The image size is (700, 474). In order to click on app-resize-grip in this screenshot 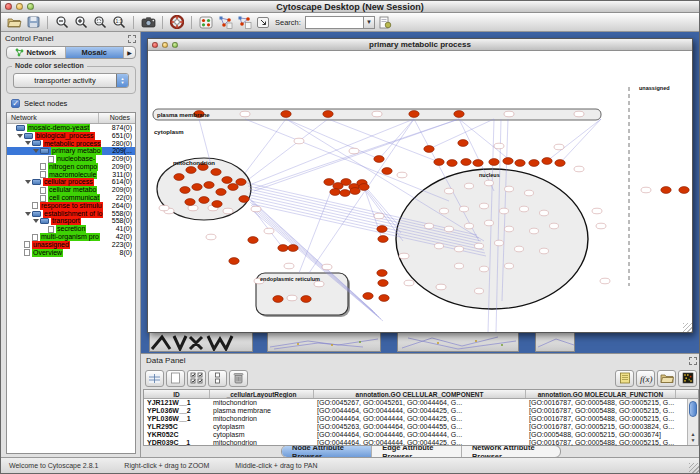, I will do `click(694, 468)`.